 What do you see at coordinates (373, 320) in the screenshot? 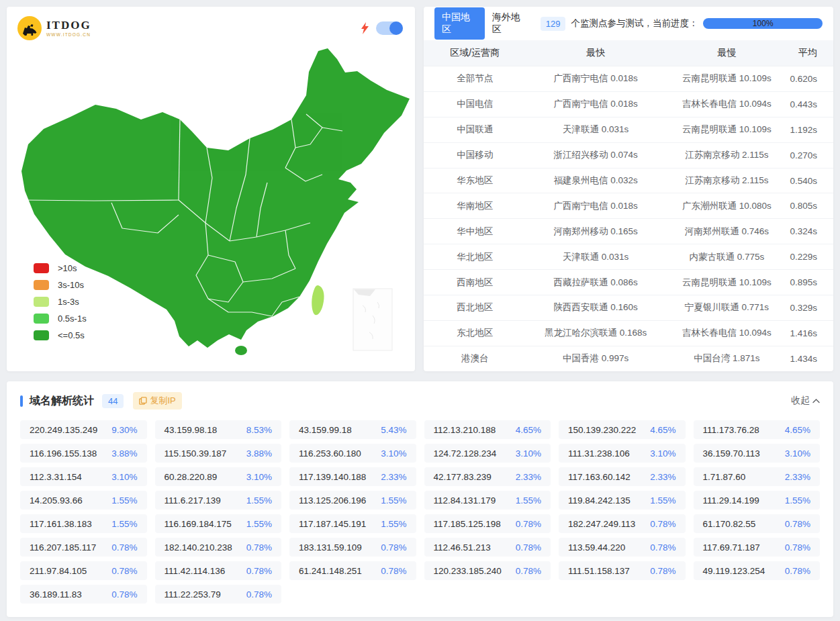
I see `south-china-sea-inset` at bounding box center [373, 320].